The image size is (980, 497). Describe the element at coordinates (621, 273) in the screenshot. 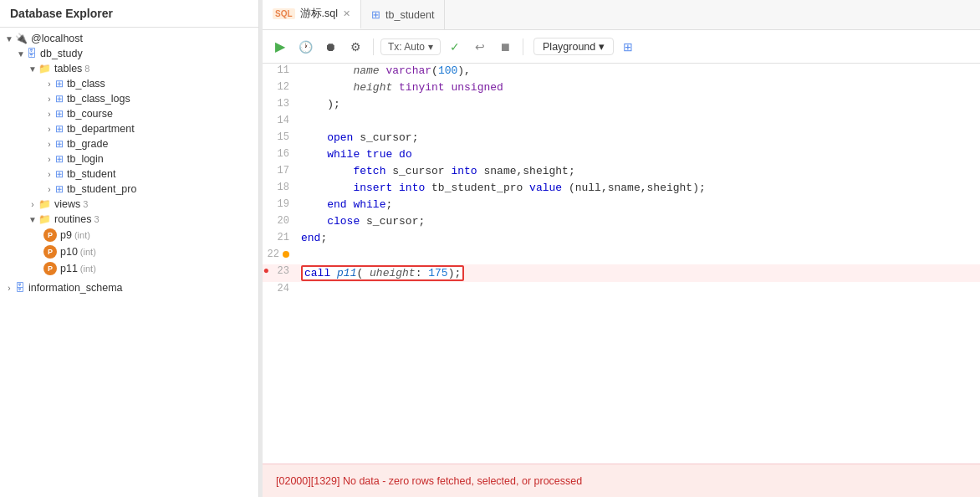

I see `code-line-23: ● 23 call p11( uheight: 175);` at that location.